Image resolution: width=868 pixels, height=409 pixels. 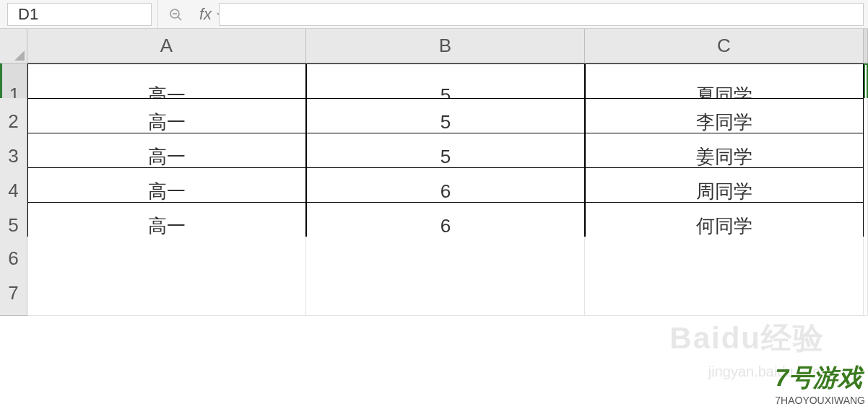 What do you see at coordinates (747, 338) in the screenshot?
I see `watermark-brand: Baidu经验` at bounding box center [747, 338].